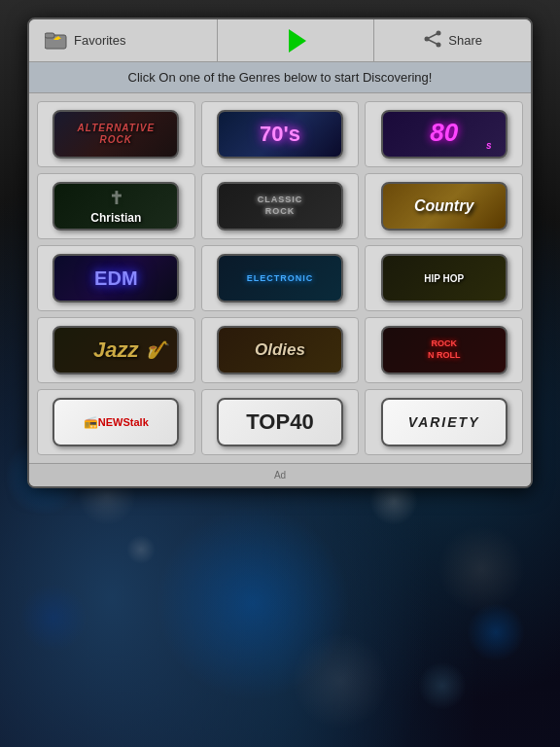 The height and width of the screenshot is (747, 560). I want to click on play-button, so click(297, 41).